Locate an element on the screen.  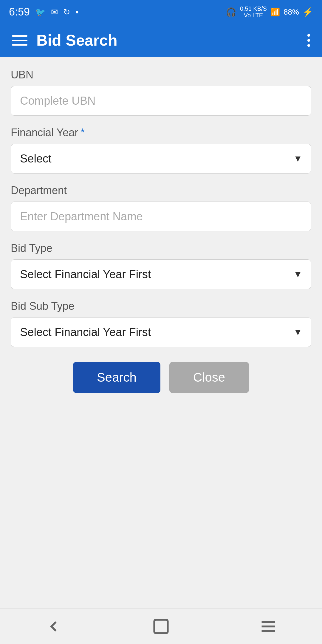
ubn-label: UBN is located at coordinates (161, 75).